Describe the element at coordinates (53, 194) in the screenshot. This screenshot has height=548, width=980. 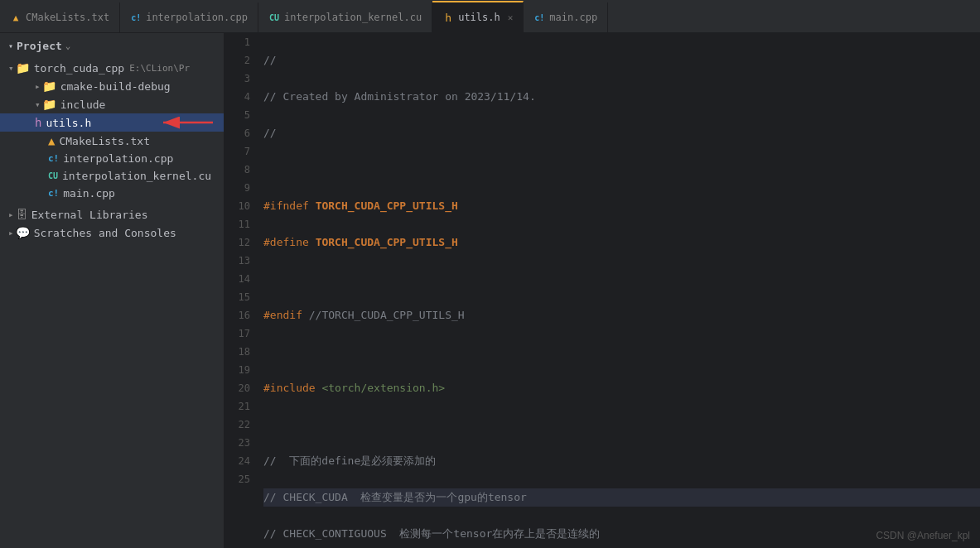
I see `main-cpp-sidebar-icon: c!` at that location.